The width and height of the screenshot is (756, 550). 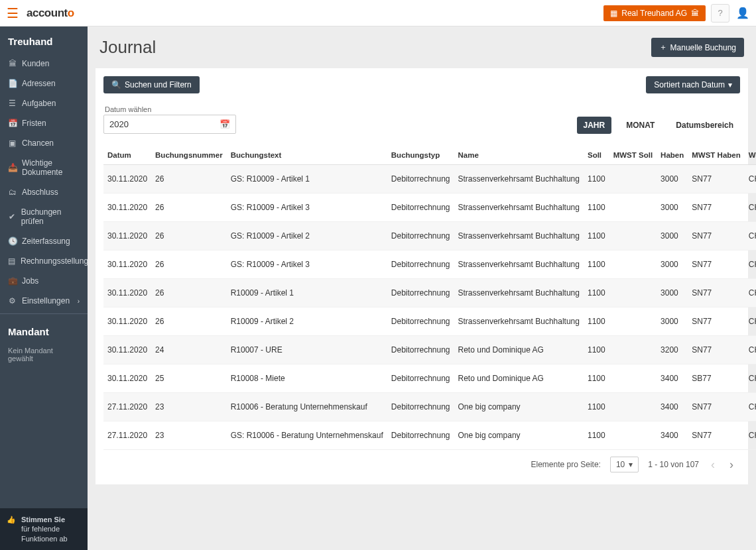 What do you see at coordinates (38, 103) in the screenshot?
I see `sidebar-item-label: Aufgaben` at bounding box center [38, 103].